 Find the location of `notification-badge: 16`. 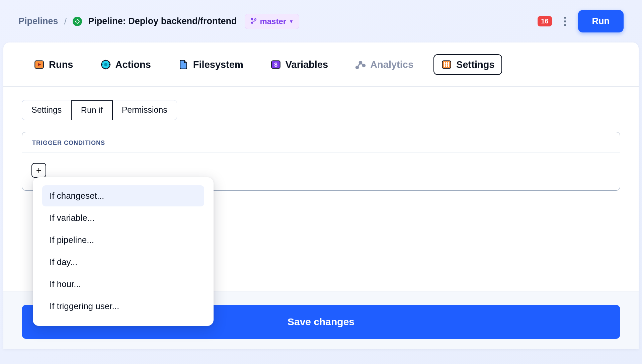

notification-badge: 16 is located at coordinates (545, 21).